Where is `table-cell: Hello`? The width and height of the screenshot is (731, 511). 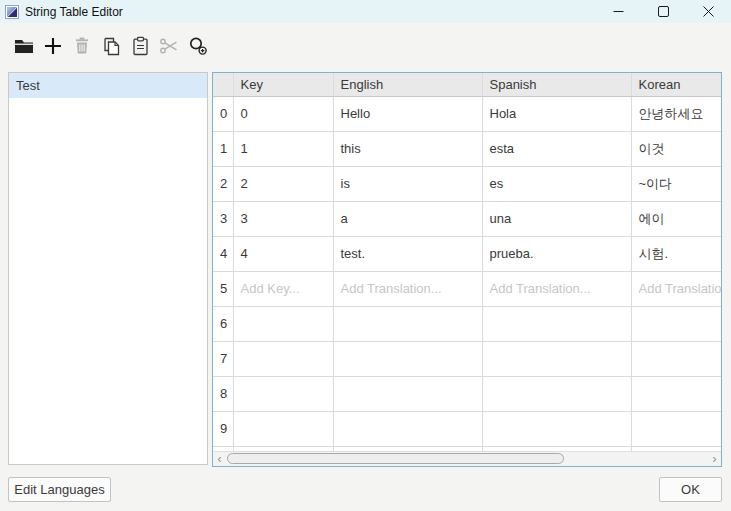 table-cell: Hello is located at coordinates (408, 114).